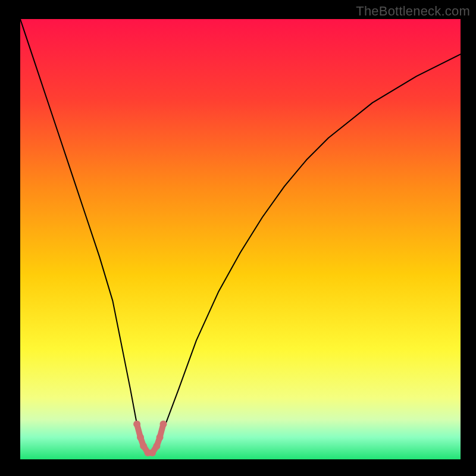 The width and height of the screenshot is (476, 476). Describe the element at coordinates (413, 11) in the screenshot. I see `watermark-text: TheBottleneck.com` at that location.